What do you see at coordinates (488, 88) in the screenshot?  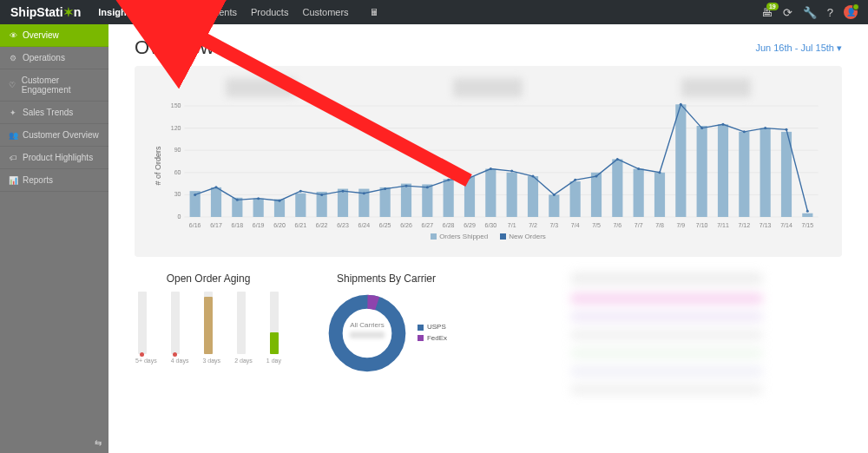 I see `summary-blurred` at bounding box center [488, 88].